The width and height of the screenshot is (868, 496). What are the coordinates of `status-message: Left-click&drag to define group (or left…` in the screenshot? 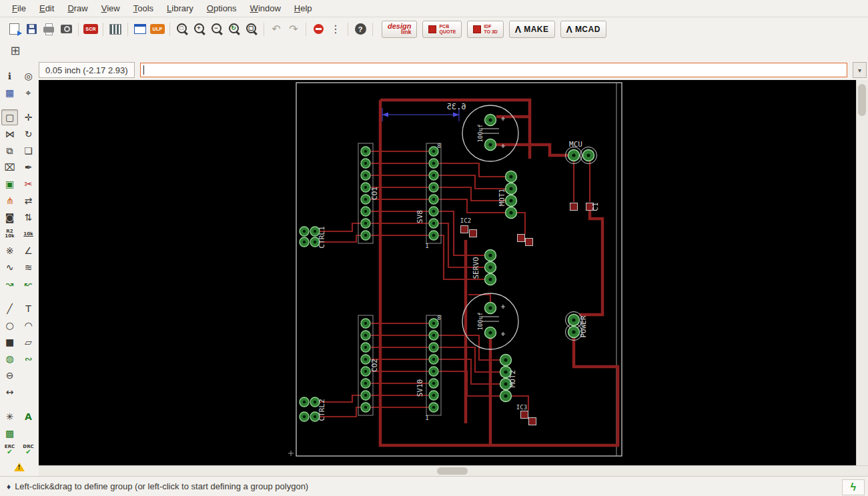 It's located at (161, 487).